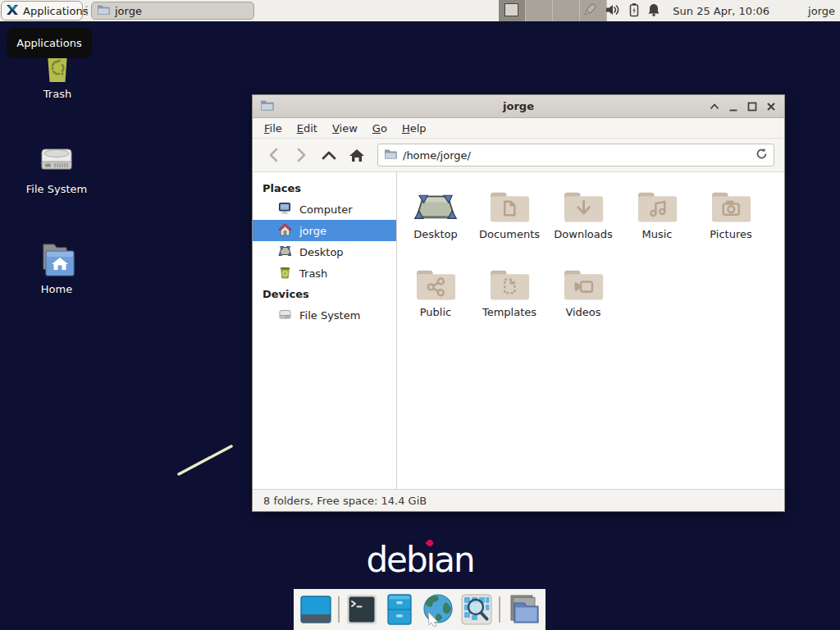  What do you see at coordinates (733, 107) in the screenshot?
I see `minimize-button` at bounding box center [733, 107].